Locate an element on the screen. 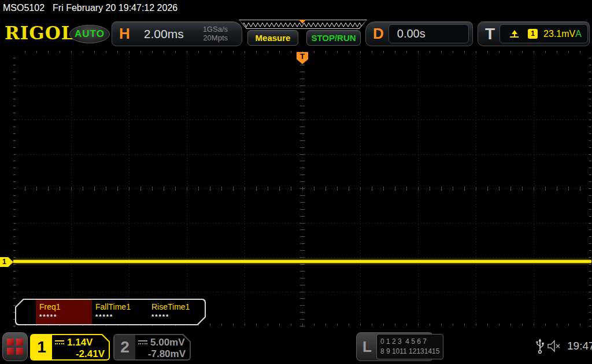 The width and height of the screenshot is (592, 364). delay-box: D 0.00s is located at coordinates (419, 34).